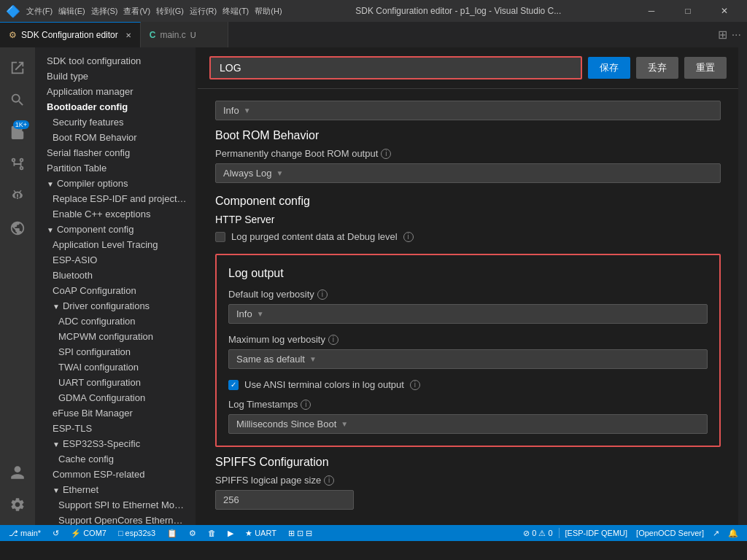 The image size is (747, 560). I want to click on maximize-button: □, so click(688, 11).